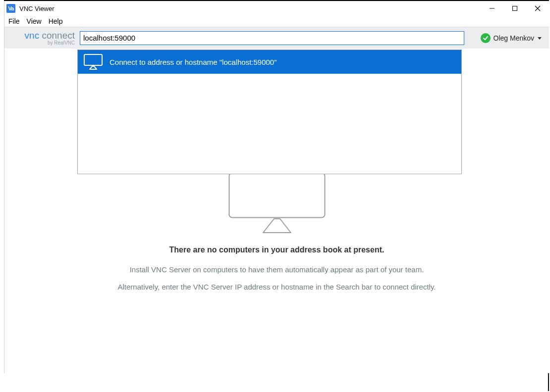  Describe the element at coordinates (44, 38) in the screenshot. I see `brand-logo: vnc connect by RealVNC` at that location.